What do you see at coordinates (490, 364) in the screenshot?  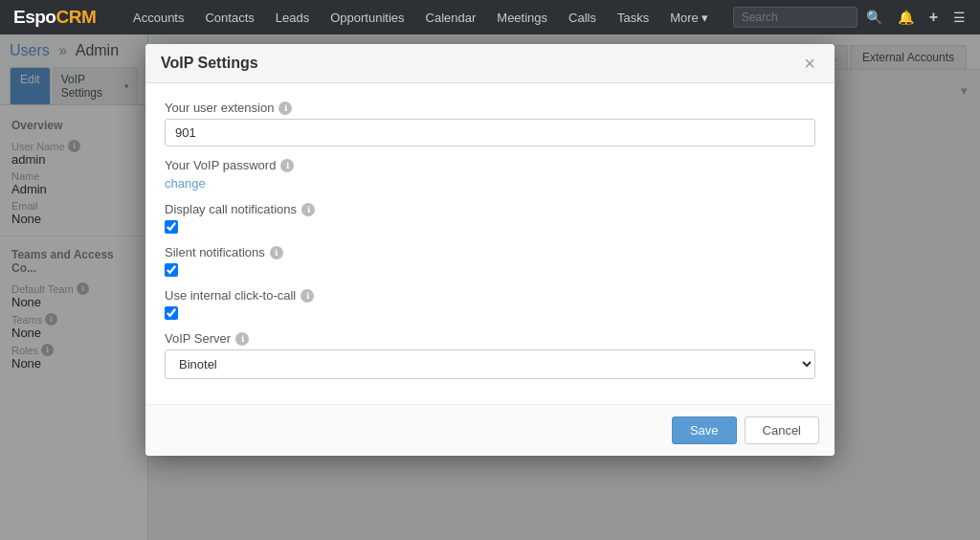 I see `voip-server-select: Binotel Asterisk Other` at bounding box center [490, 364].